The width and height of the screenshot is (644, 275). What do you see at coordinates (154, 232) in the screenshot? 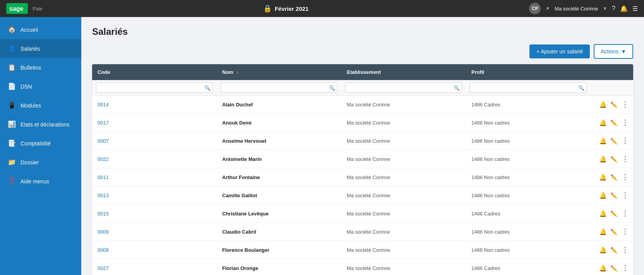
I see `cell-code: 0009` at bounding box center [154, 232].